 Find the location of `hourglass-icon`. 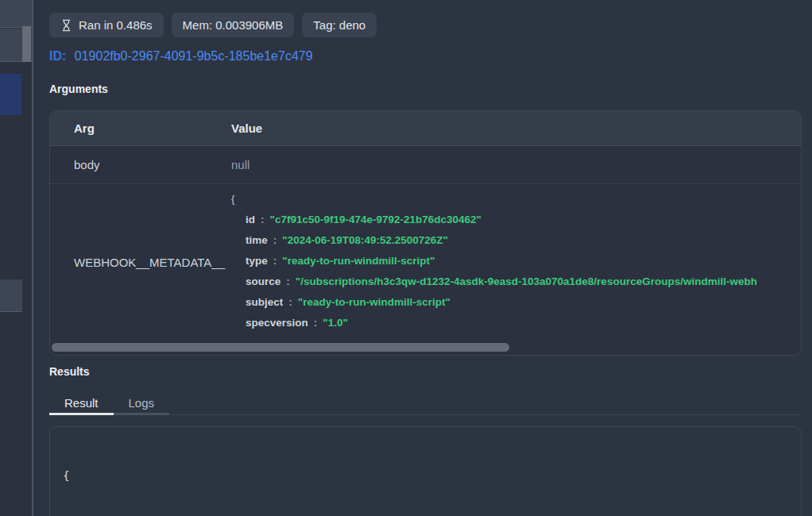

hourglass-icon is located at coordinates (67, 25).